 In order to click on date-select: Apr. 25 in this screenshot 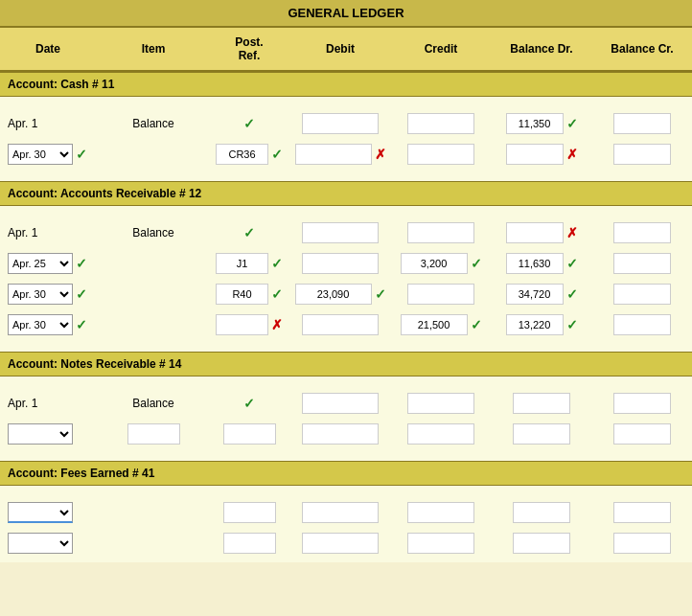, I will do `click(40, 263)`.